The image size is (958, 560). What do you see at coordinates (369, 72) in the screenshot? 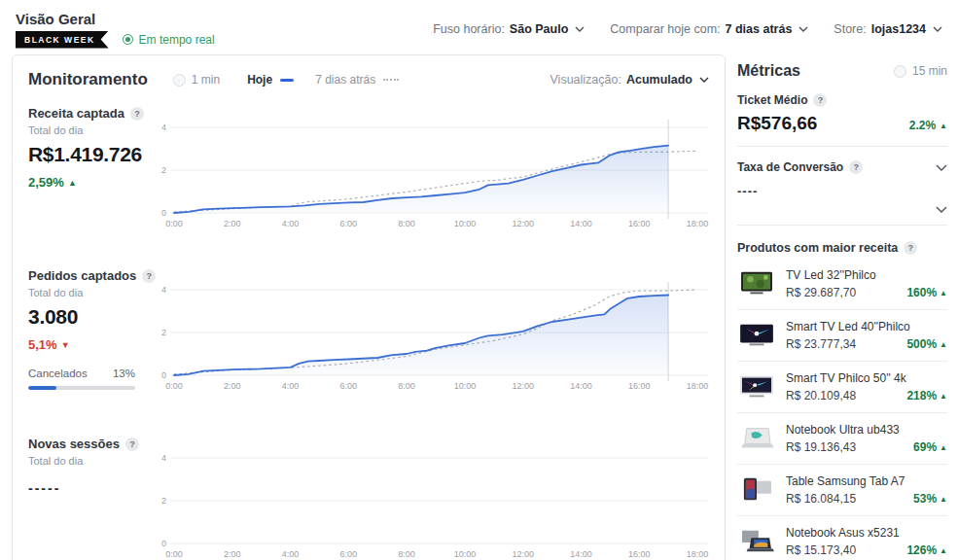
I see `monitoring-header: Monitoramento 1 min Hoje 7 dias atrás Vi…` at bounding box center [369, 72].